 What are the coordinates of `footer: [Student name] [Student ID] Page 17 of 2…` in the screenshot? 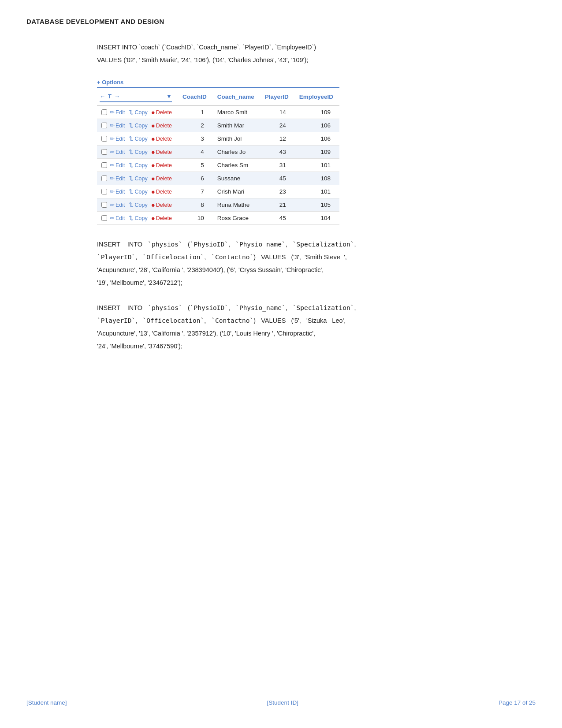 It's located at (281, 703).